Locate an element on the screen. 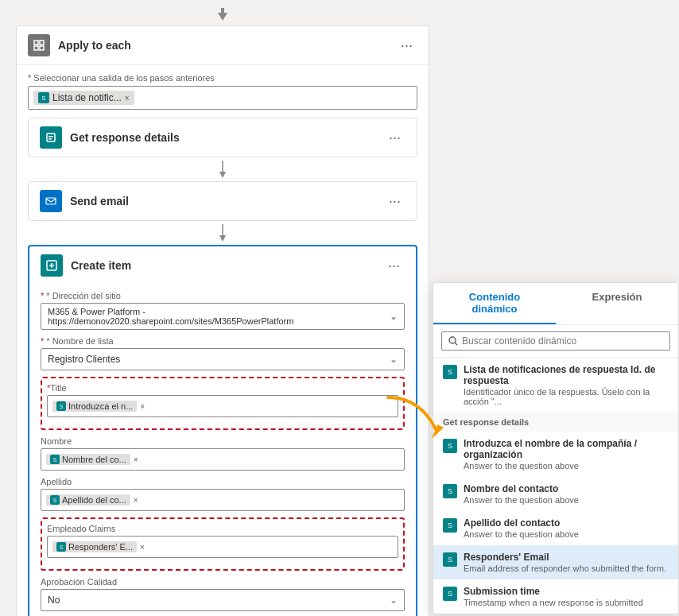  empleado-tag: S Responders' E... is located at coordinates (95, 547).